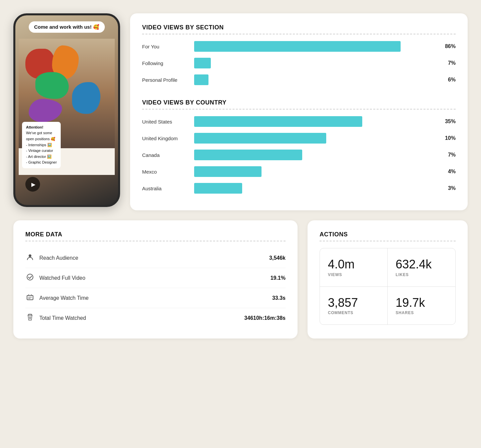 The image size is (481, 448). I want to click on bar-fill-ca, so click(248, 155).